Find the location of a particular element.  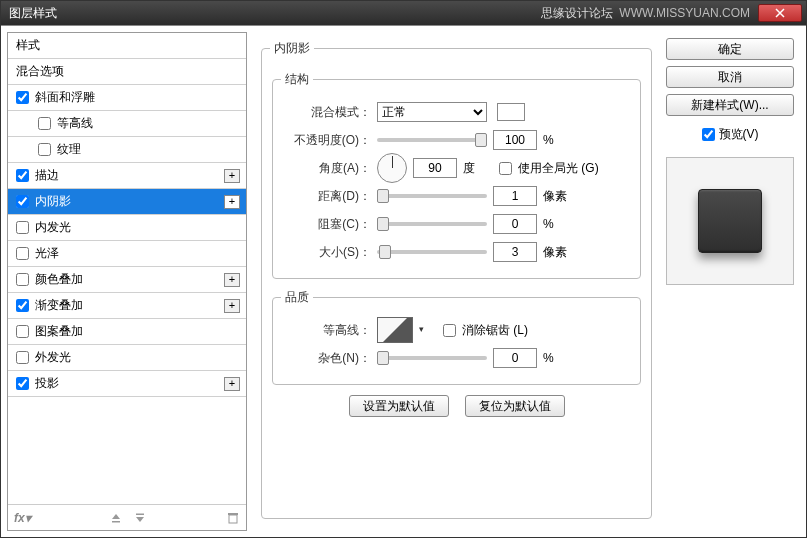

style-item: 颜色叠加+ is located at coordinates (127, 280).